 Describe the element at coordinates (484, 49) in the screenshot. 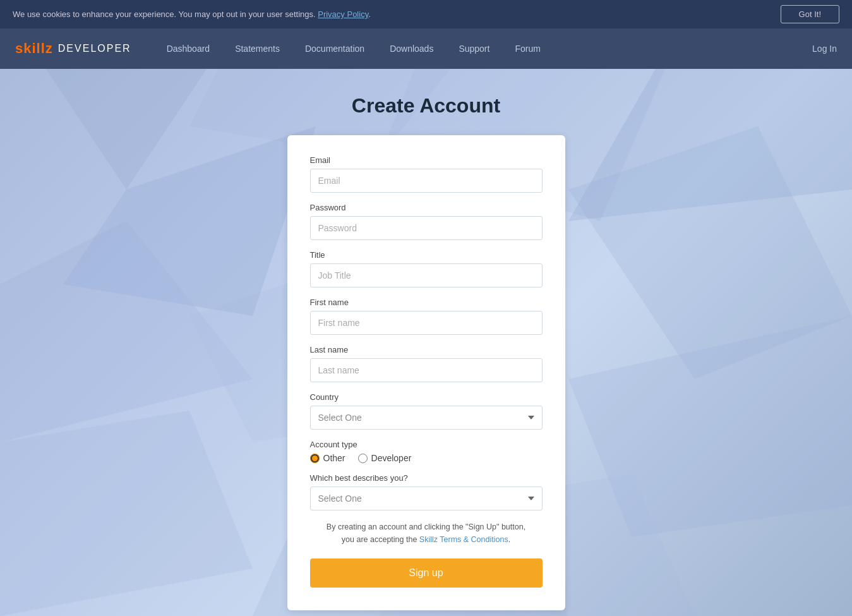

I see `nav-links: Dashboard Statements Documentation Downl…` at that location.